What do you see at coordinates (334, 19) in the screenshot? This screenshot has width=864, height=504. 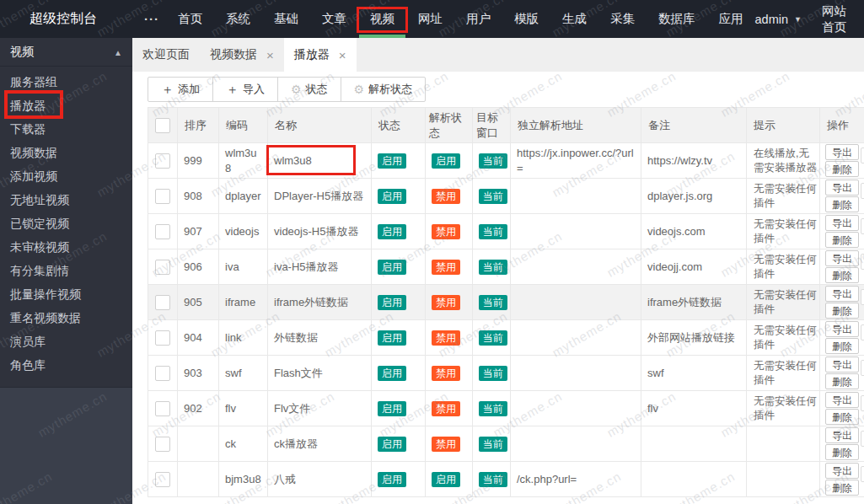 I see `topnav-item: 文章` at bounding box center [334, 19].